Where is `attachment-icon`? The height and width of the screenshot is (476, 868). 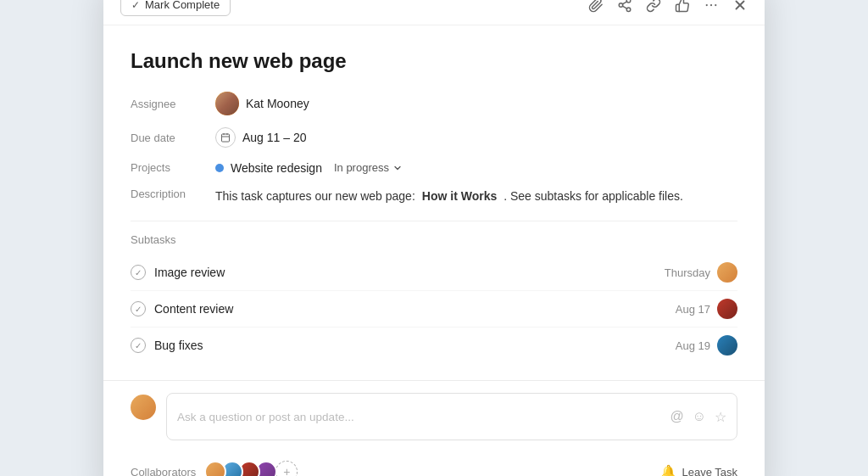
attachment-icon is located at coordinates (596, 7).